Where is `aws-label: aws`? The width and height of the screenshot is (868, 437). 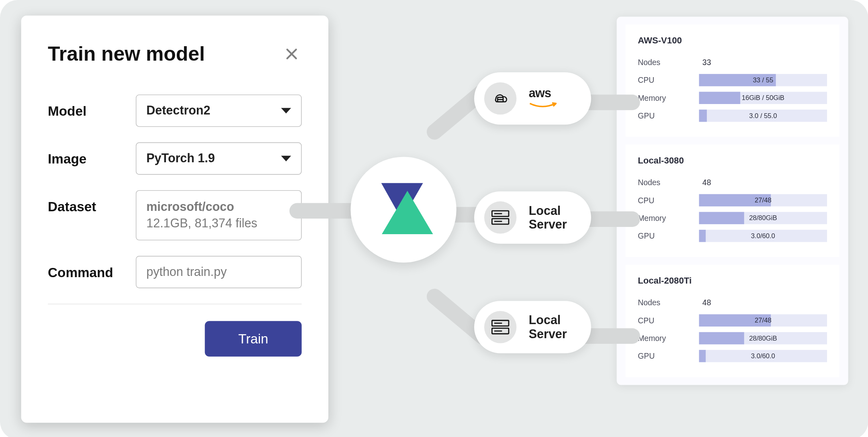
aws-label: aws is located at coordinates (542, 99).